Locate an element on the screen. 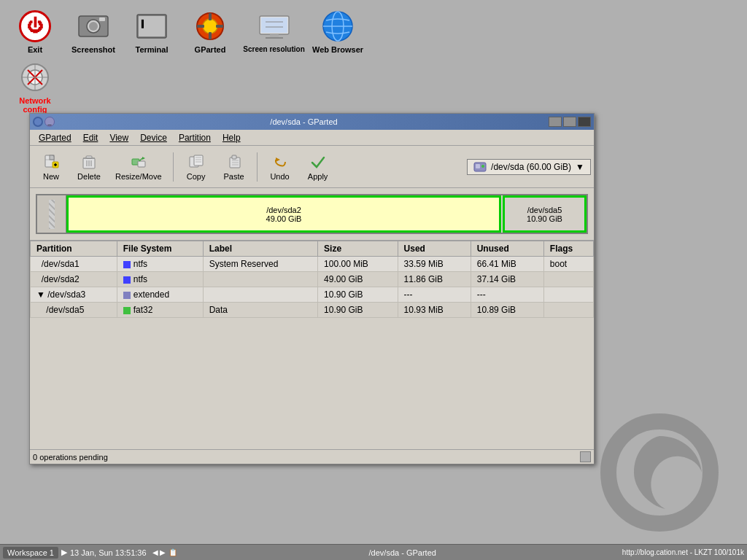 This screenshot has height=560, width=747. paste-button: Paste is located at coordinates (234, 167).